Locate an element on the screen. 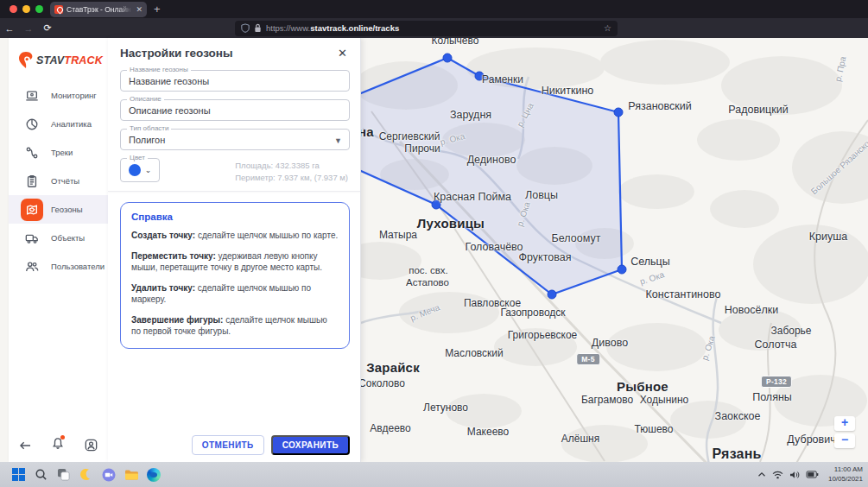 The image size is (868, 487). map-label: Матыра is located at coordinates (398, 235).